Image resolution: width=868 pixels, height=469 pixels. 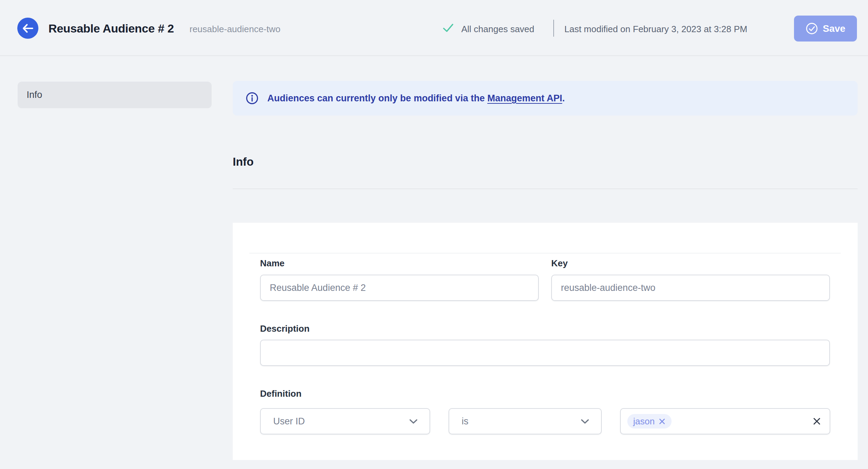 I want to click on definition-label: Definition, so click(x=281, y=394).